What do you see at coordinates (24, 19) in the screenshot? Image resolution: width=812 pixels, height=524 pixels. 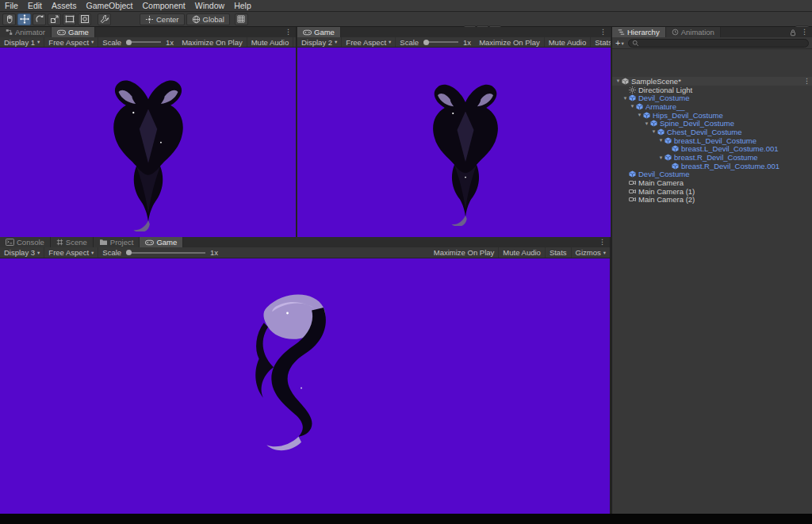 I see `move-tool-button` at bounding box center [24, 19].